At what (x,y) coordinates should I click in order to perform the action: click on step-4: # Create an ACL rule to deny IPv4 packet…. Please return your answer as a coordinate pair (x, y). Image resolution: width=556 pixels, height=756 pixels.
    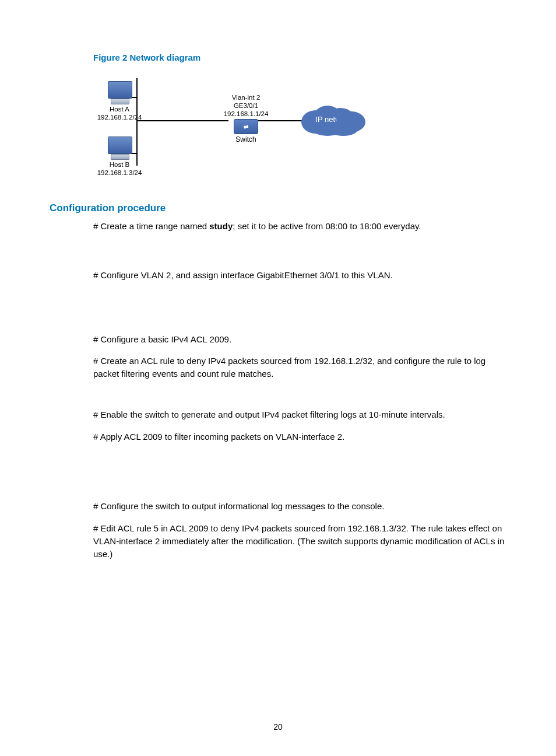
    Looking at the image, I should click on (300, 368).